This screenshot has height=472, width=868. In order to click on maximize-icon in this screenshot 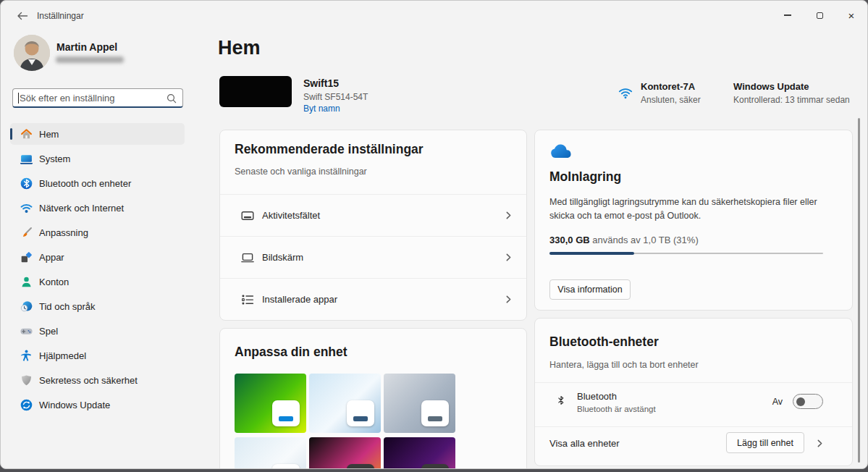, I will do `click(819, 16)`.